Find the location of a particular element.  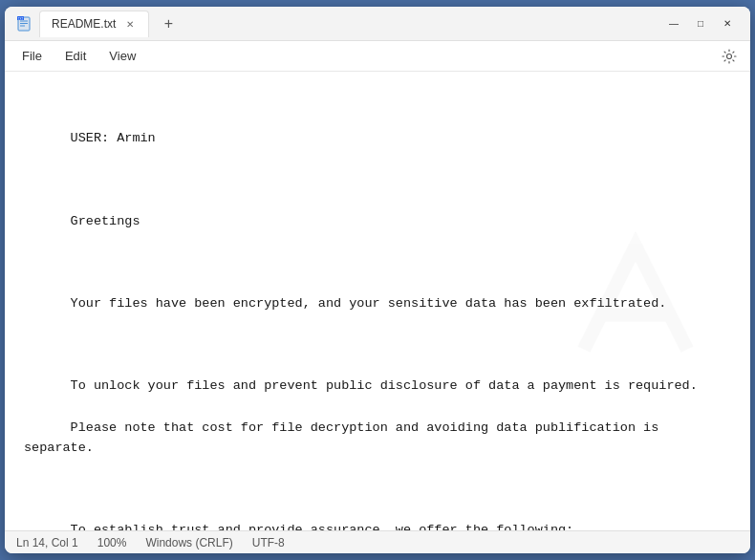

line-ending: Windows (CRLF) is located at coordinates (189, 543).